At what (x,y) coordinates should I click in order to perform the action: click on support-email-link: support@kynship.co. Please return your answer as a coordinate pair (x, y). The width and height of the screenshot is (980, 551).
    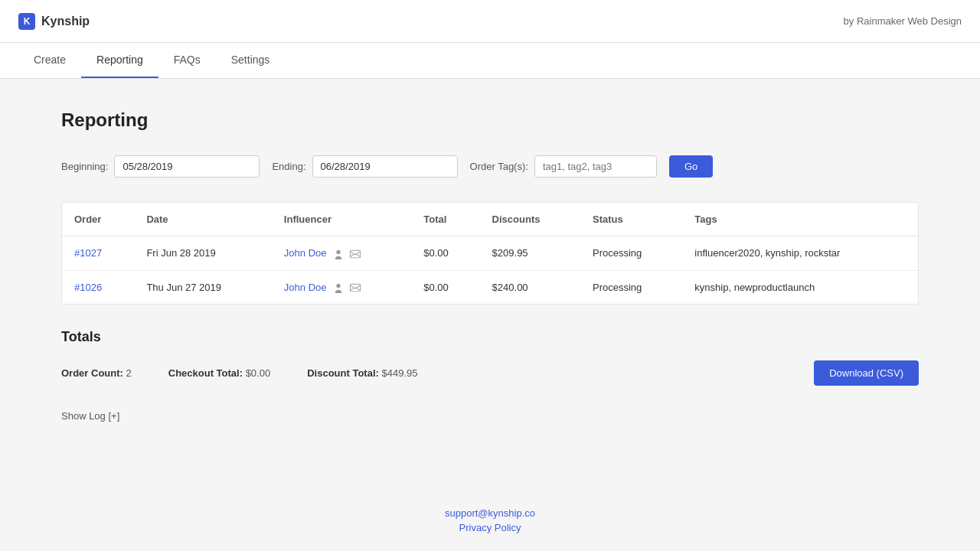
    Looking at the image, I should click on (490, 513).